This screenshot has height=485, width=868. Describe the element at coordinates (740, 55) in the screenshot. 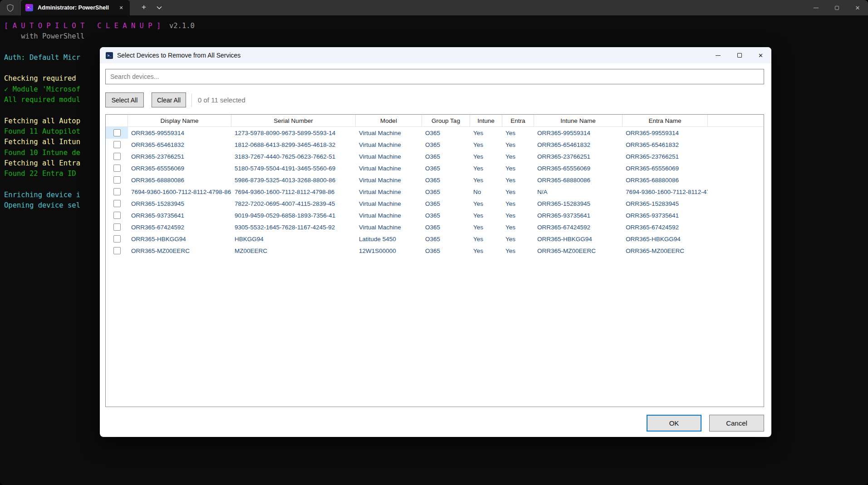

I see `dialog-maximize-button` at that location.